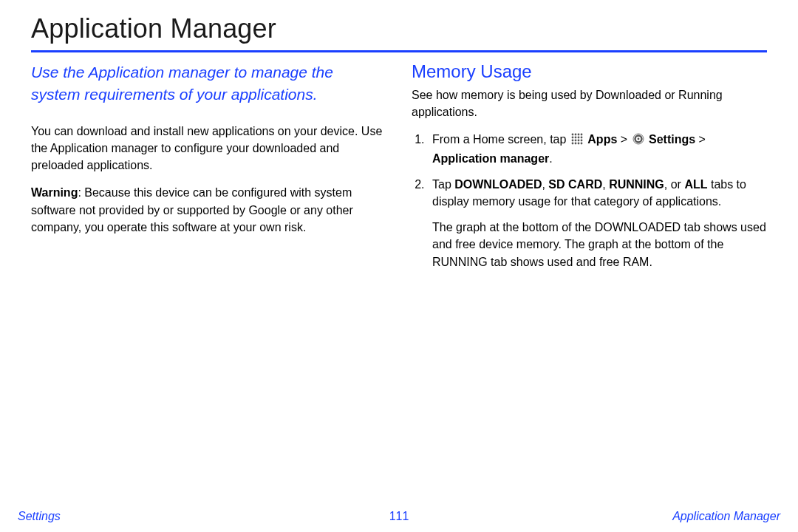 The height and width of the screenshot is (532, 798). I want to click on title-rule, so click(399, 52).